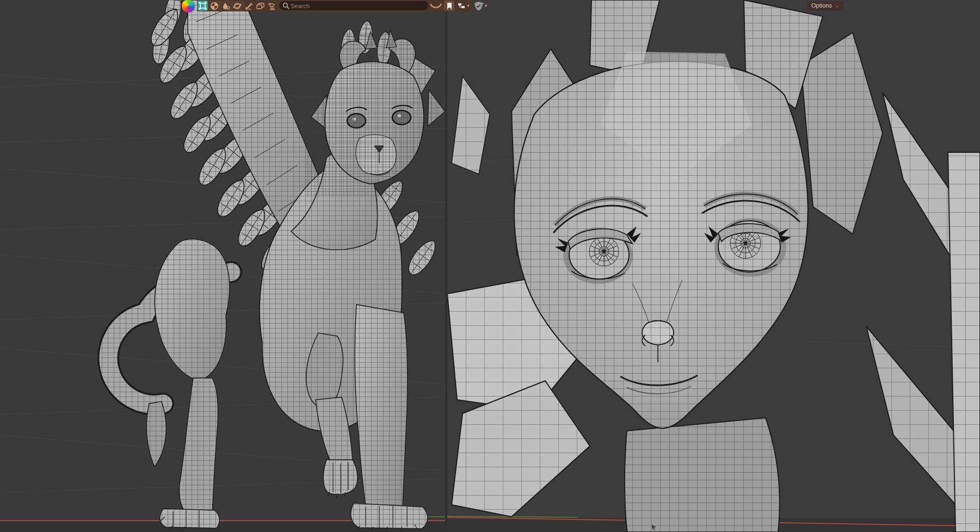 This screenshot has height=532, width=980. Describe the element at coordinates (478, 6) in the screenshot. I see `shield-check-icon` at that location.